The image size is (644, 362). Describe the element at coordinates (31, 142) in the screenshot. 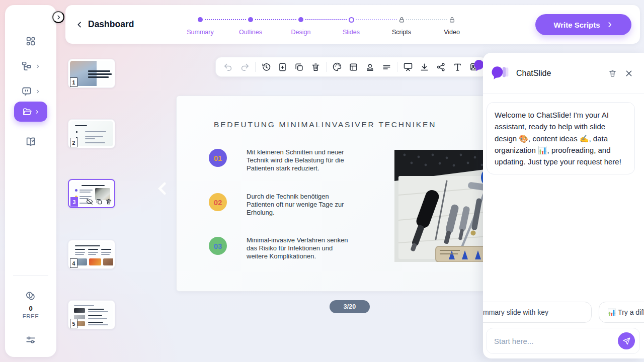

I see `sidebar-item-resources` at that location.